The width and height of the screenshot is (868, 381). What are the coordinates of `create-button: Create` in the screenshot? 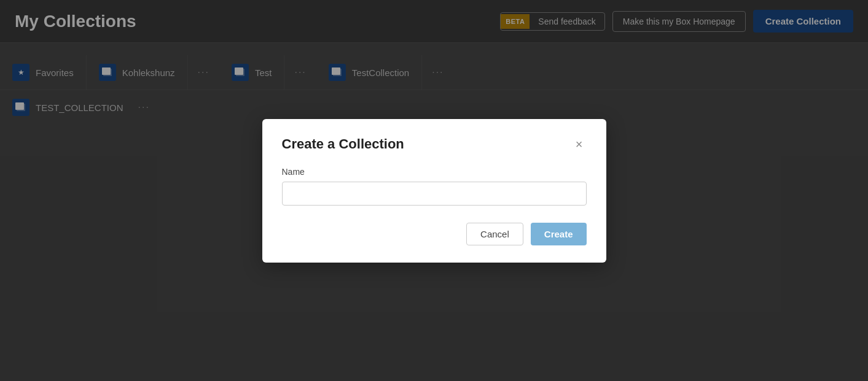 It's located at (559, 234).